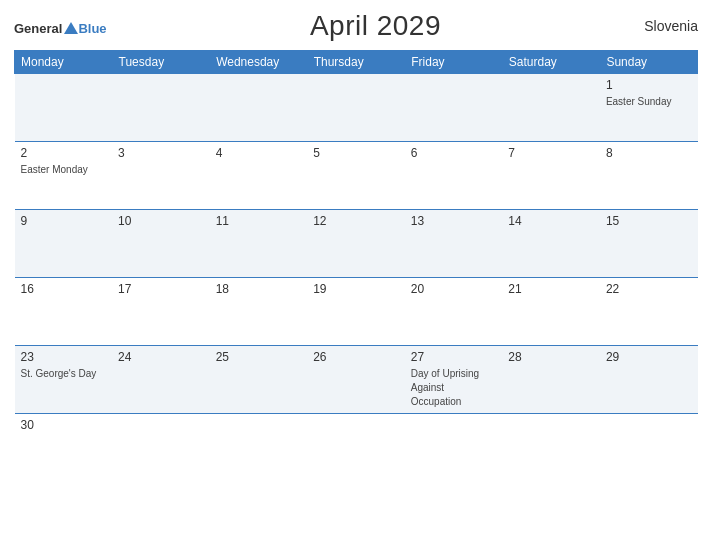 The width and height of the screenshot is (712, 550). Describe the element at coordinates (64, 289) in the screenshot. I see `day-number: 16` at that location.